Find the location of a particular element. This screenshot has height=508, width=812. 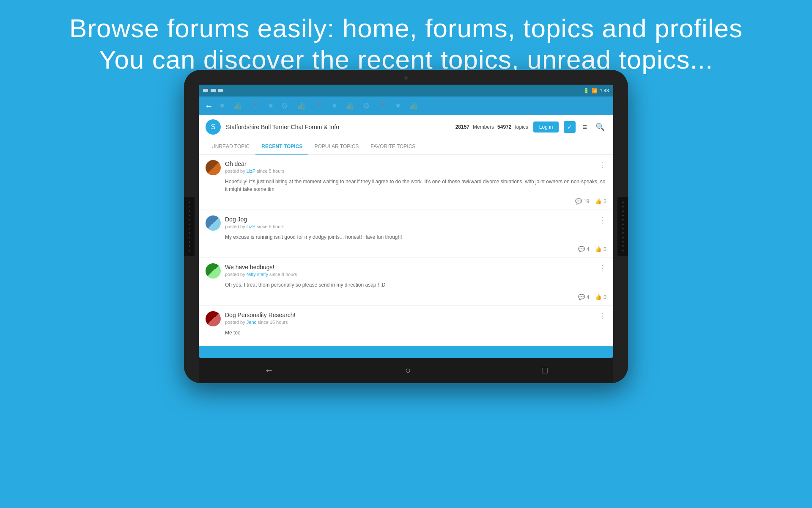

more-options-4: ⋮ is located at coordinates (603, 316).